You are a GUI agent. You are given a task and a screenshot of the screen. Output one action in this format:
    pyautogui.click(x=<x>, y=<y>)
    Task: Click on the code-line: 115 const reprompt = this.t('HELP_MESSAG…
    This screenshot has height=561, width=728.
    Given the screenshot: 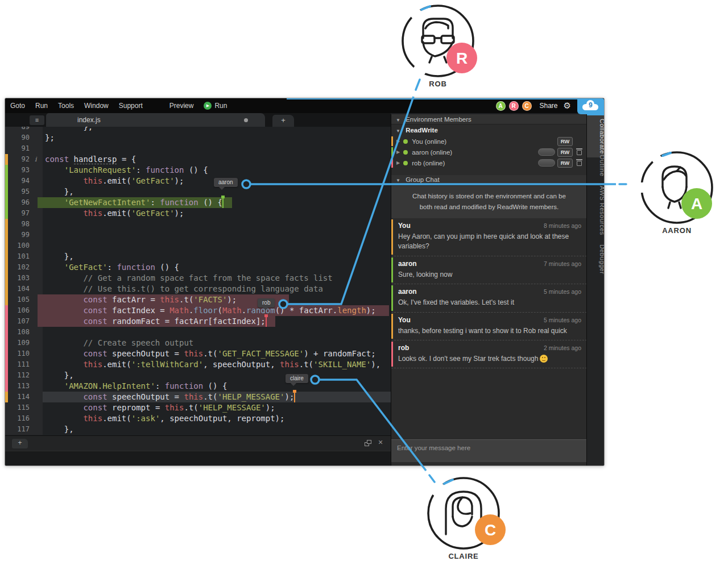 What is the action you would take?
    pyautogui.click(x=198, y=408)
    